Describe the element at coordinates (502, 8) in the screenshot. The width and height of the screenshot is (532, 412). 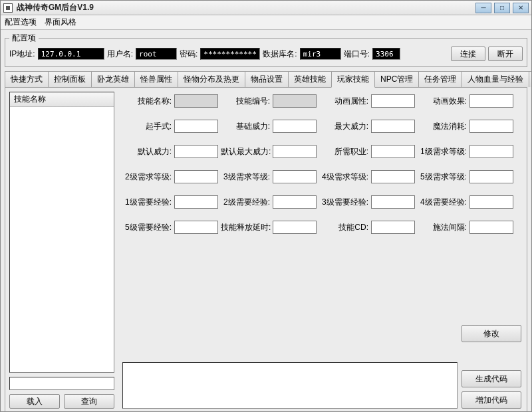
I see `maximize-button: □` at that location.